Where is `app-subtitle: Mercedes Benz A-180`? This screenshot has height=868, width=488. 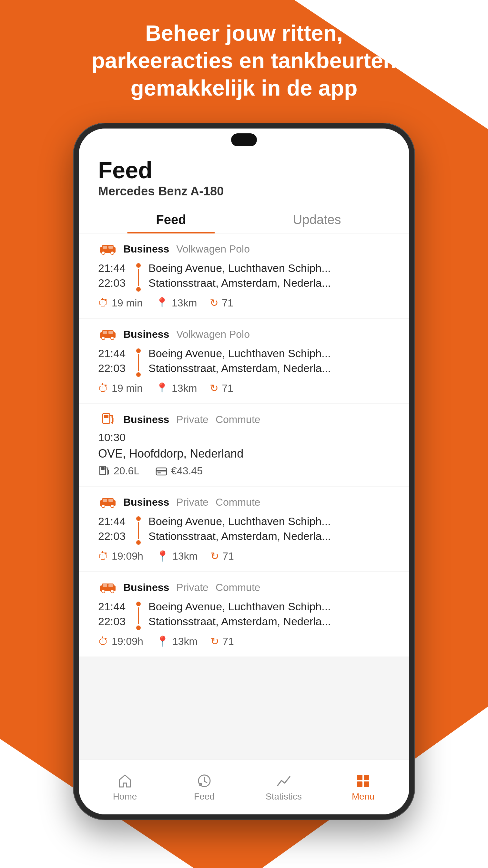 app-subtitle: Mercedes Benz A-180 is located at coordinates (244, 191).